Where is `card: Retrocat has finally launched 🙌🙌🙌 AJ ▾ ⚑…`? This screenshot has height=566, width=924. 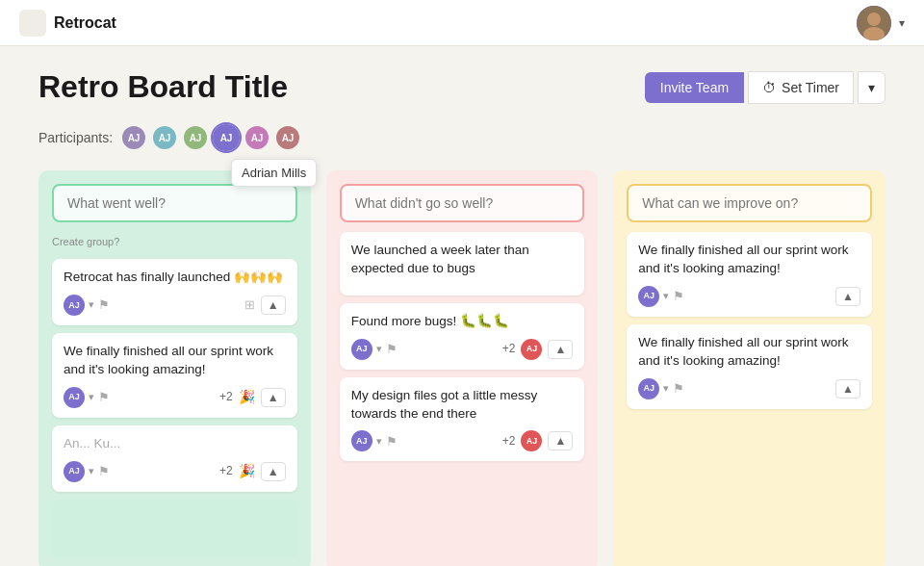 card: Retrocat has finally launched 🙌🙌🙌 AJ ▾ ⚑… is located at coordinates (175, 293).